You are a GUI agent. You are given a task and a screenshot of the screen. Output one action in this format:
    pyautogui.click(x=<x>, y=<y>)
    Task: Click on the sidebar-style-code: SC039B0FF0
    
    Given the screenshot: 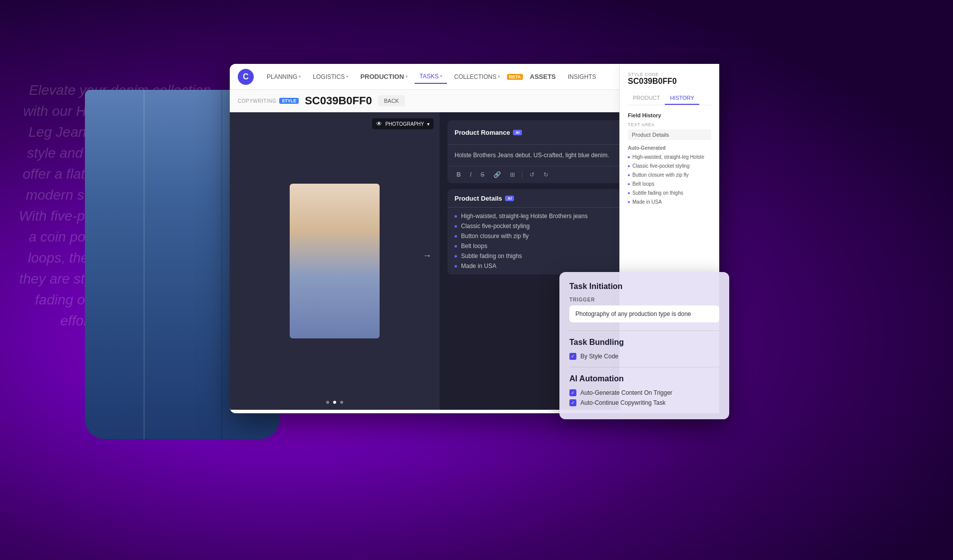 What is the action you would take?
    pyautogui.click(x=669, y=81)
    